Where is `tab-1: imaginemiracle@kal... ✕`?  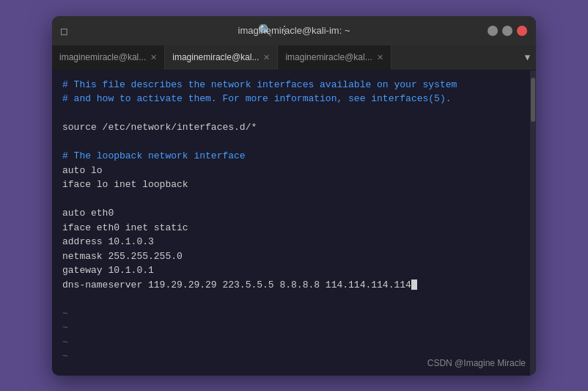
tab-1: imaginemiracle@kal... ✕ is located at coordinates (109, 57).